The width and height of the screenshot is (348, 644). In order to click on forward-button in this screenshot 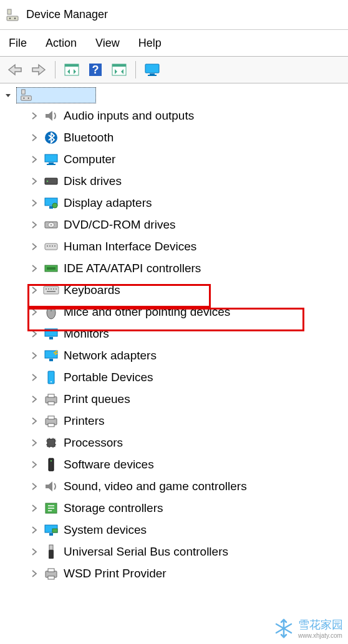, I will do `click(39, 70)`.